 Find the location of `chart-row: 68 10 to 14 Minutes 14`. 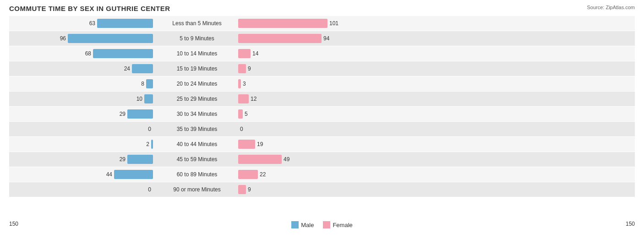

chart-row: 68 10 to 14 Minutes 14 is located at coordinates (322, 54).